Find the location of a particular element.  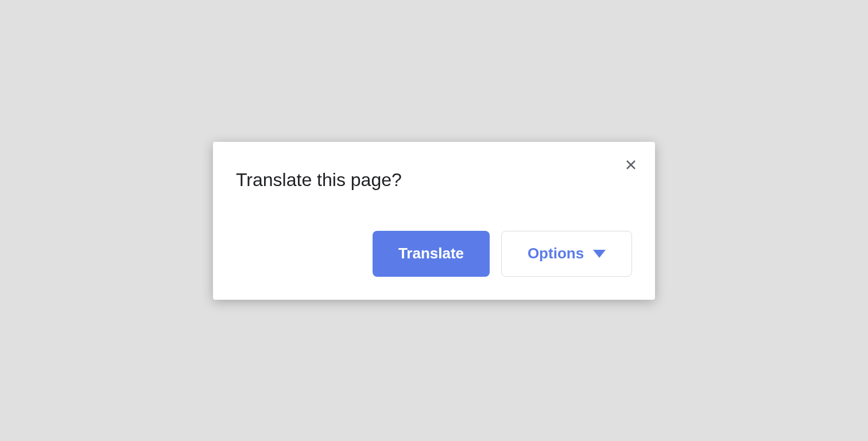

chevron-down-icon is located at coordinates (599, 254).